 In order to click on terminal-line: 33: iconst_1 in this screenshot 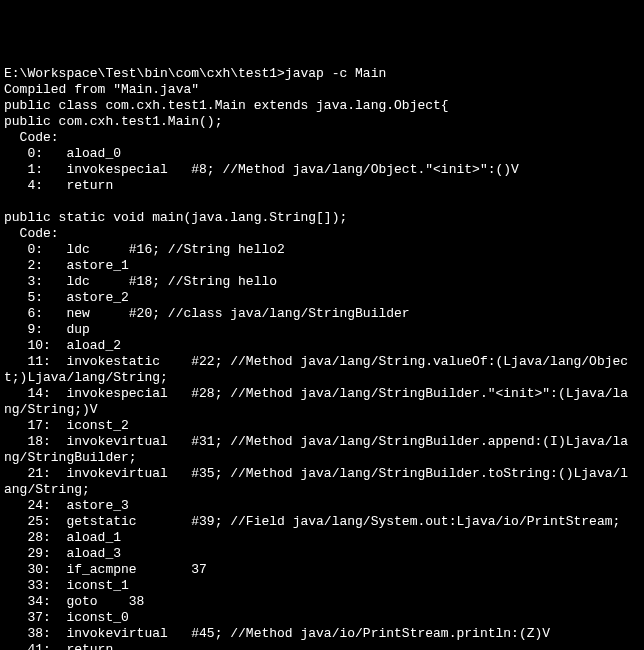, I will do `click(322, 586)`.